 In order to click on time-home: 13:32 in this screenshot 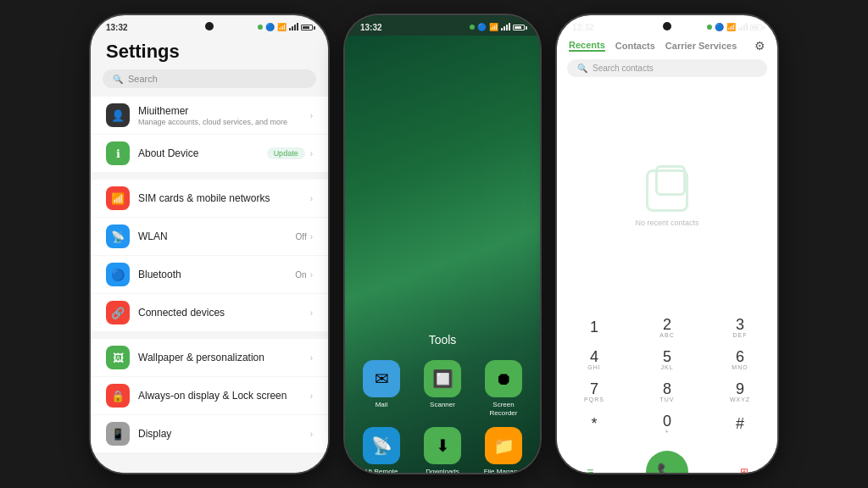, I will do `click(371, 27)`.